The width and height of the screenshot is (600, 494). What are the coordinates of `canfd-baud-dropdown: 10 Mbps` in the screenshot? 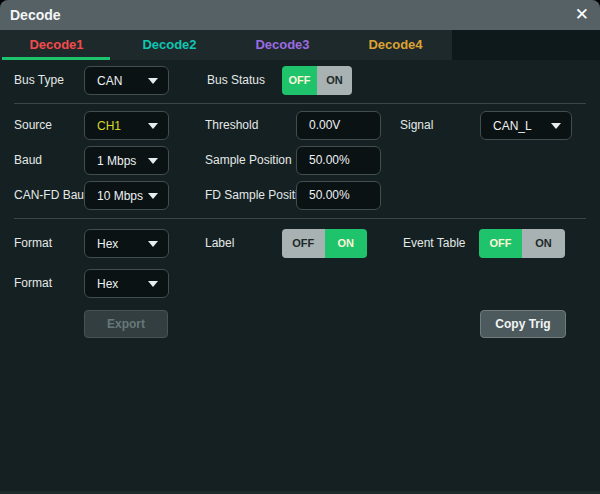 It's located at (126, 196).